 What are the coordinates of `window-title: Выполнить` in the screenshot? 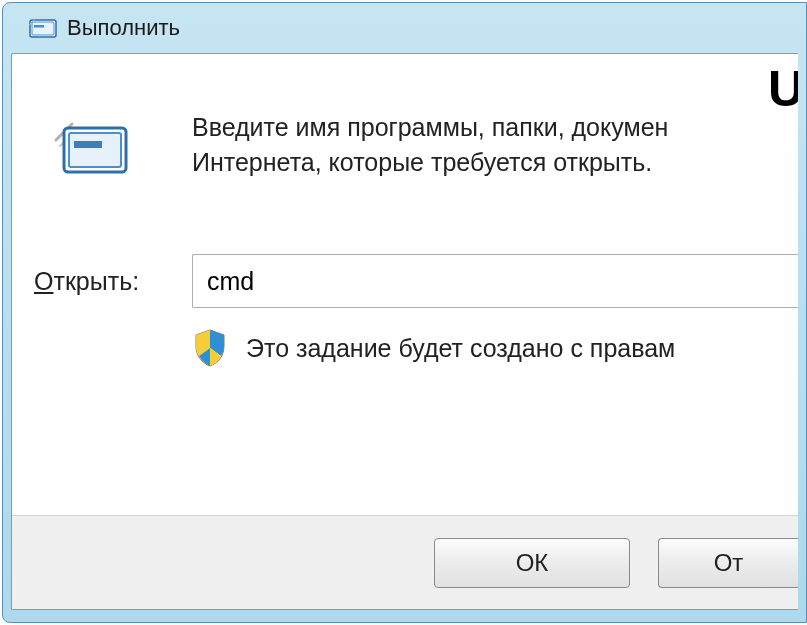 It's located at (124, 28).